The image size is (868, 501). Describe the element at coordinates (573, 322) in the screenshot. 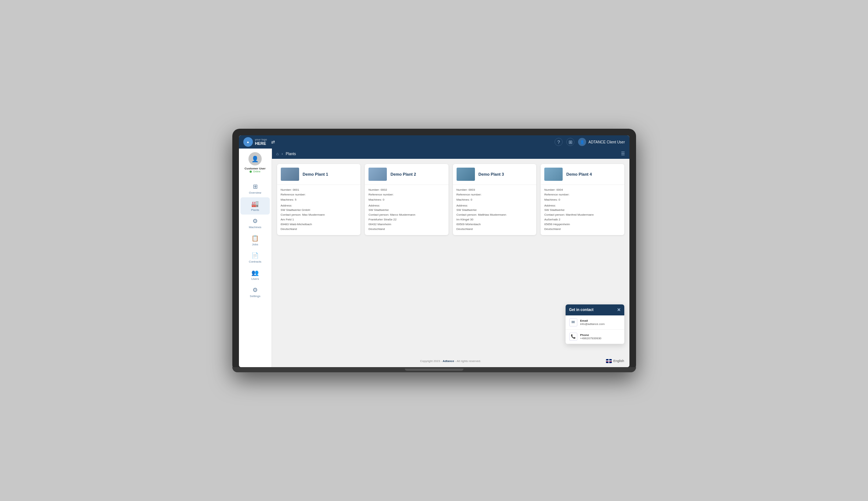

I see `email-icon: ✉` at that location.